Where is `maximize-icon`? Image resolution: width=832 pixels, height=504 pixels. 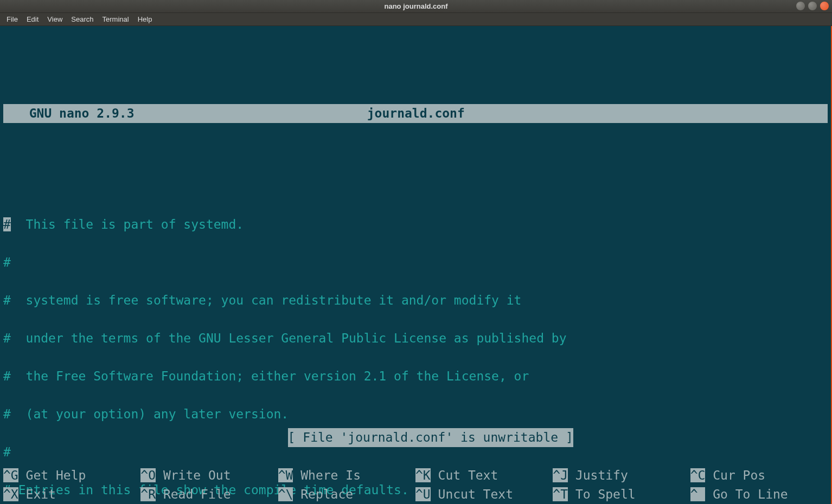 maximize-icon is located at coordinates (812, 6).